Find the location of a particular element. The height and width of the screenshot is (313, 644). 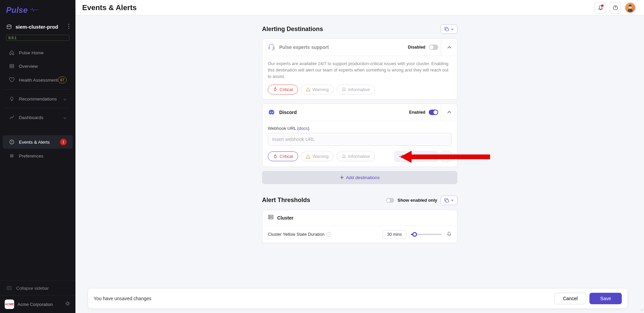

save-button: Save is located at coordinates (606, 298).